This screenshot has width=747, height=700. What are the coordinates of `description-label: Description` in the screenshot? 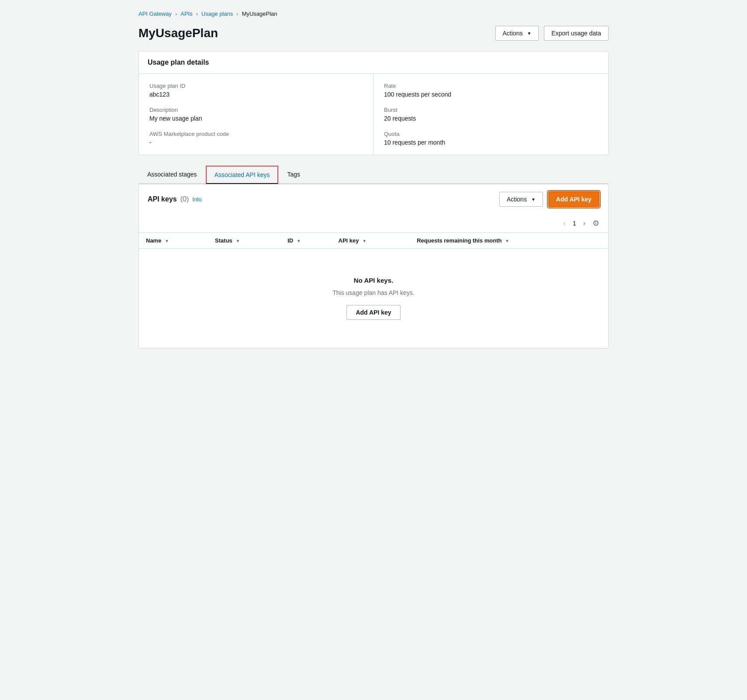 It's located at (256, 110).